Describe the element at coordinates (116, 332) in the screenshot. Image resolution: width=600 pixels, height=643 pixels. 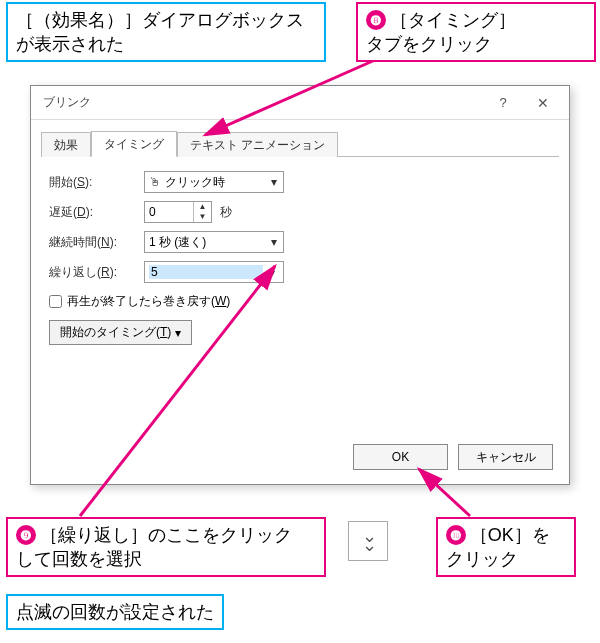
I see `triggers-label: 開始のタイミング(T)` at that location.